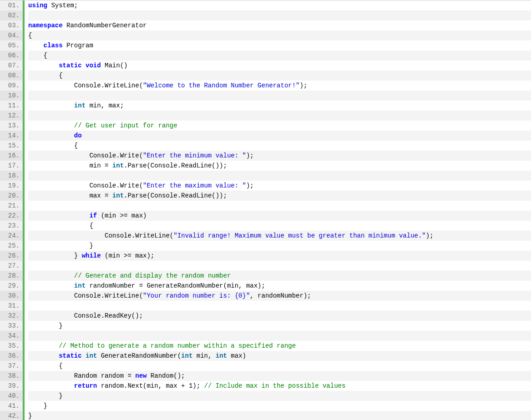 The image size is (531, 420). I want to click on code-line: // Get user input for range, so click(279, 126).